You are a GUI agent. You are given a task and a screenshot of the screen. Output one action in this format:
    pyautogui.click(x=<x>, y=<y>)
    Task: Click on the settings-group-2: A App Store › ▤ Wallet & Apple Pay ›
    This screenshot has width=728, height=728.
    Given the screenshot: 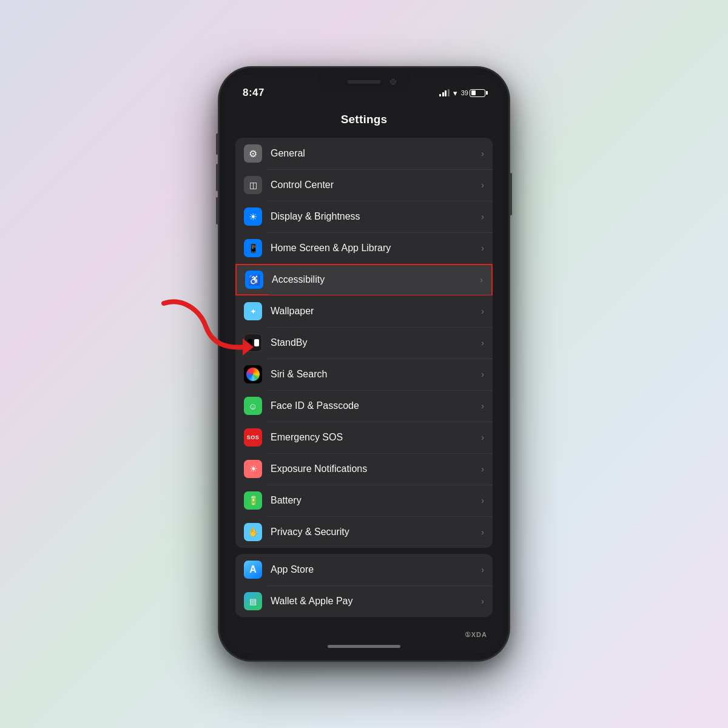 What is the action you would take?
    pyautogui.click(x=364, y=585)
    